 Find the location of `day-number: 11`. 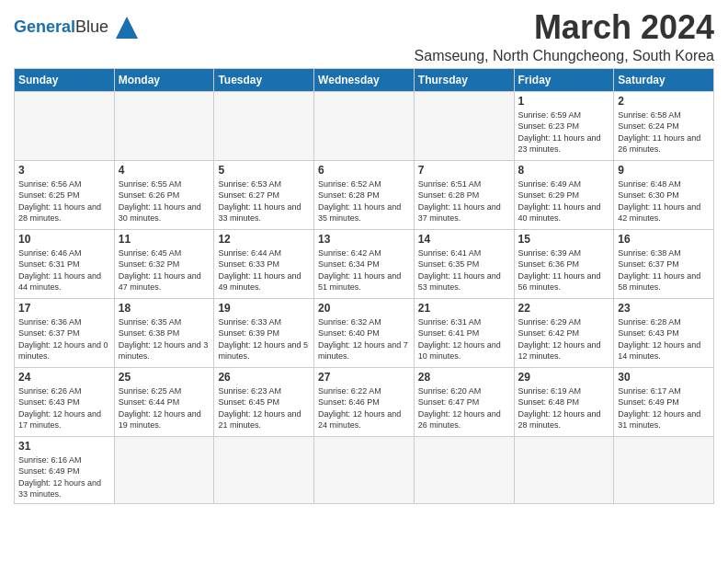

day-number: 11 is located at coordinates (165, 239).